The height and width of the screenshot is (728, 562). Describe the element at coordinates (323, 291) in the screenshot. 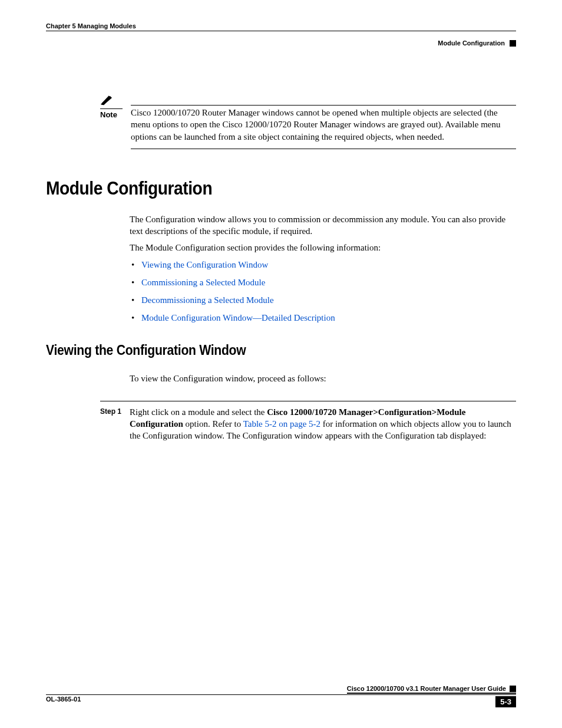

I see `bullet-list: Viewing the Configuration Window Commiss…` at that location.